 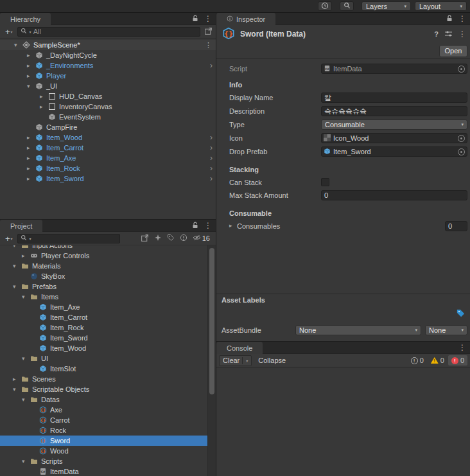 I want to click on label-tag-icon, so click(x=461, y=313).